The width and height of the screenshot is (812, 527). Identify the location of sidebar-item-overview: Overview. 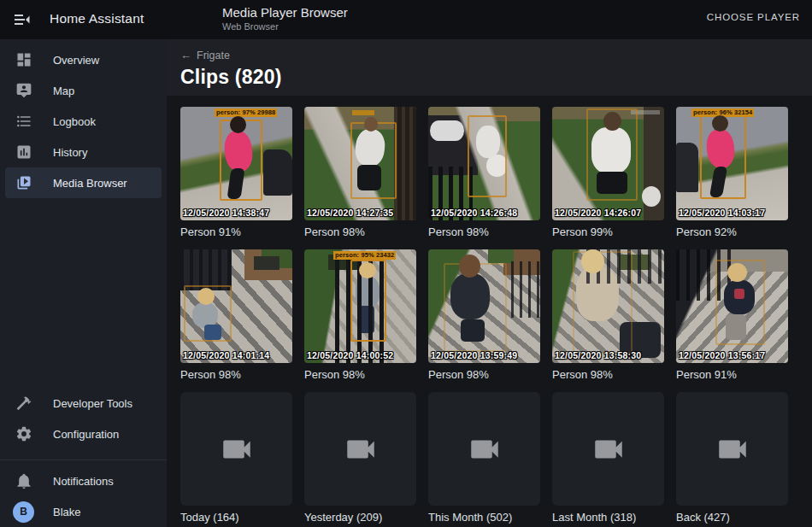
(84, 60).